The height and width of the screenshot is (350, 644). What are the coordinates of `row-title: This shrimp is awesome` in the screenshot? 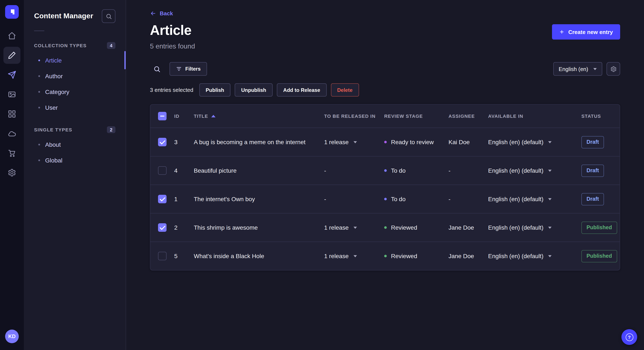 It's located at (226, 228).